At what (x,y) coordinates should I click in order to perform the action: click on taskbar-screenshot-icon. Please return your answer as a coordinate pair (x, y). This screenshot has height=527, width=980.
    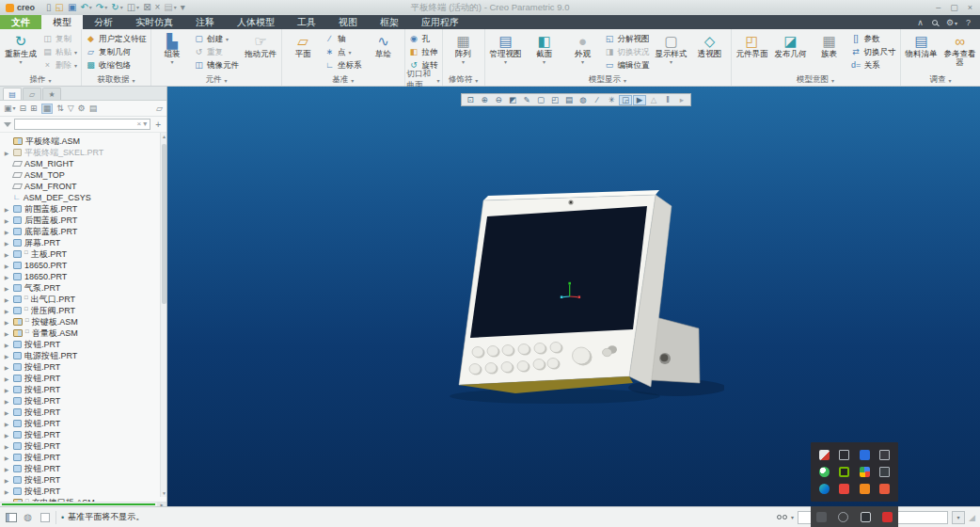
    Looking at the image, I should click on (822, 518).